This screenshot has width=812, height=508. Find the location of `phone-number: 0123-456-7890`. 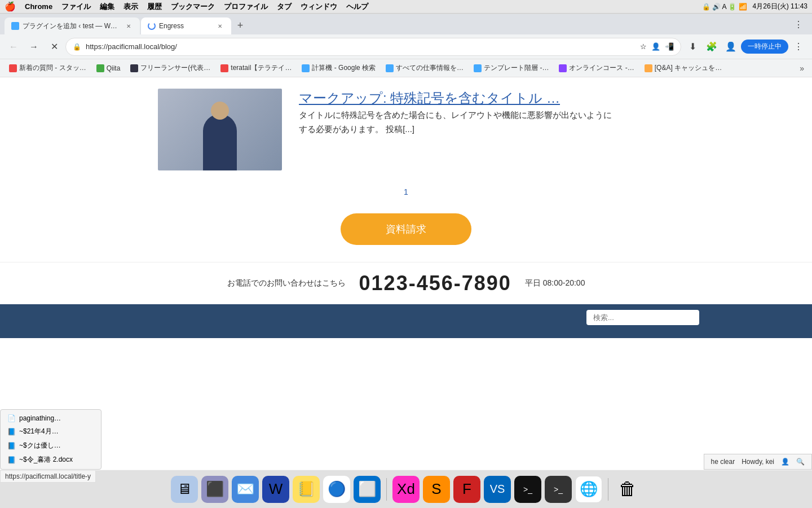

phone-number: 0123-456-7890 is located at coordinates (435, 283).